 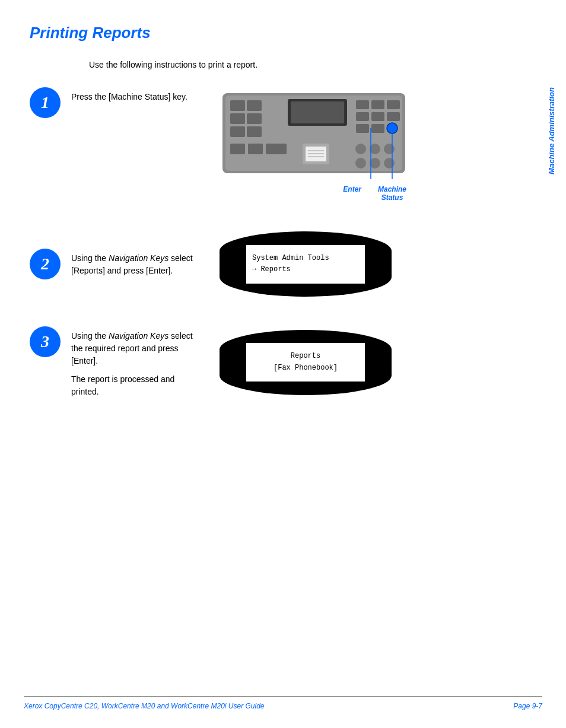 I want to click on annotation-enter: Enter, so click(x=352, y=193).